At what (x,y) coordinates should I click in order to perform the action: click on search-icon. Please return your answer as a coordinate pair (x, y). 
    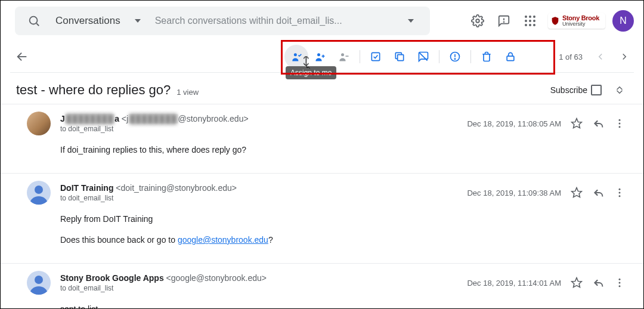
    Looking at the image, I should click on (34, 21).